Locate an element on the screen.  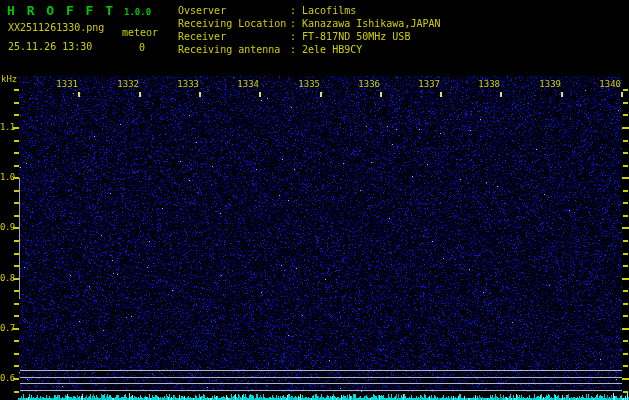
time-label: 1334 is located at coordinates (244, 84).